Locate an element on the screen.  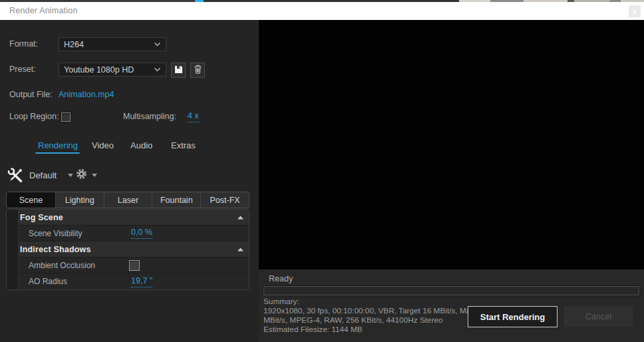
property-label: AO Radius is located at coordinates (43, 281).